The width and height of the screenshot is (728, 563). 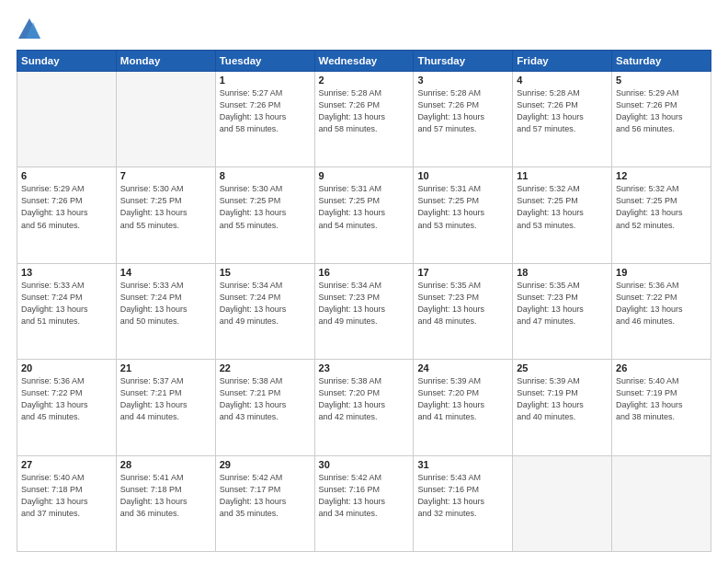 What do you see at coordinates (364, 61) in the screenshot?
I see `weekday-header-row: SundayMondayTuesdayWednesdayThursdayFrid…` at bounding box center [364, 61].